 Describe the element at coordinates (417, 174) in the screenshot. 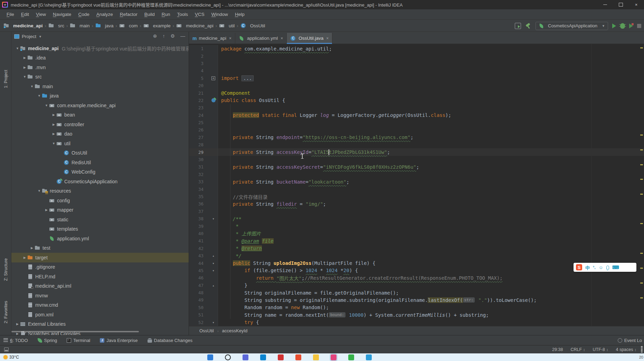

I see `code-line-32: 32` at that location.